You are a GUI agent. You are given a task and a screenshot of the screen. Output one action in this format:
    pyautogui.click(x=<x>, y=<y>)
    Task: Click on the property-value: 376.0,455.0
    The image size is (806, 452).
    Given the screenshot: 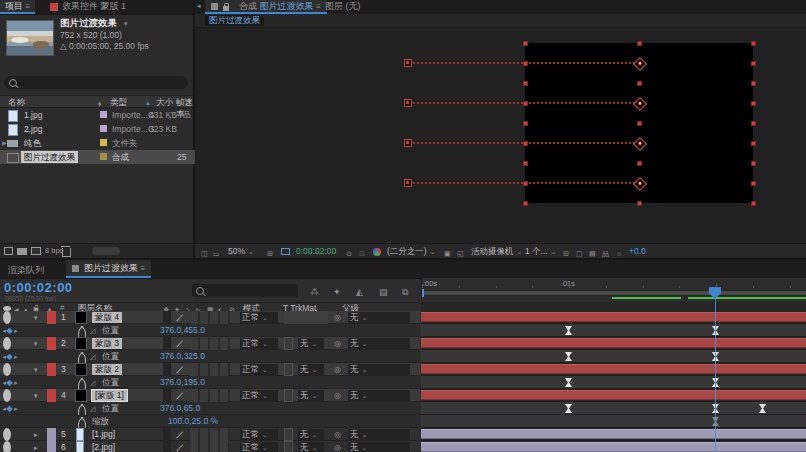 What is the action you would take?
    pyautogui.click(x=182, y=330)
    